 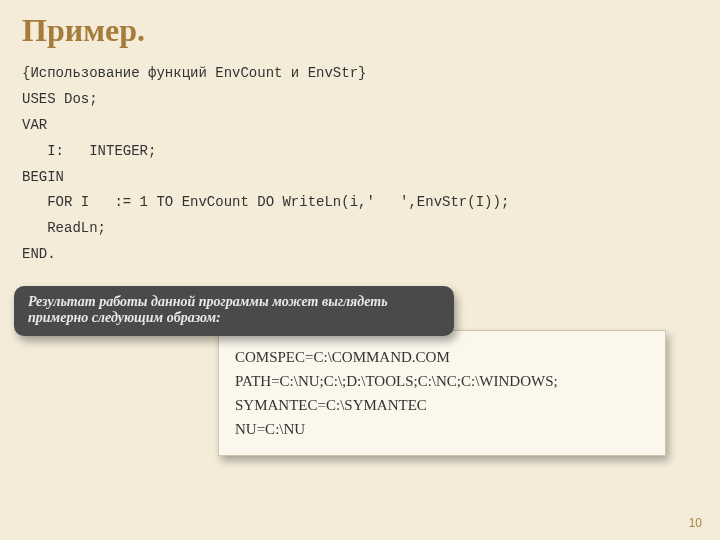 What do you see at coordinates (442, 429) in the screenshot?
I see `output-line: NU=C:\NU` at bounding box center [442, 429].